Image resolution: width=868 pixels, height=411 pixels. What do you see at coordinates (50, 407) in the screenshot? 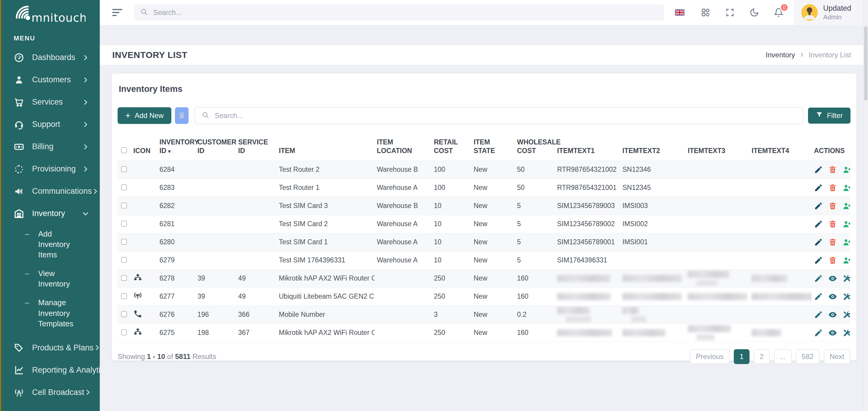
I see `sidebar-item-product-management: Product Management` at bounding box center [50, 407].